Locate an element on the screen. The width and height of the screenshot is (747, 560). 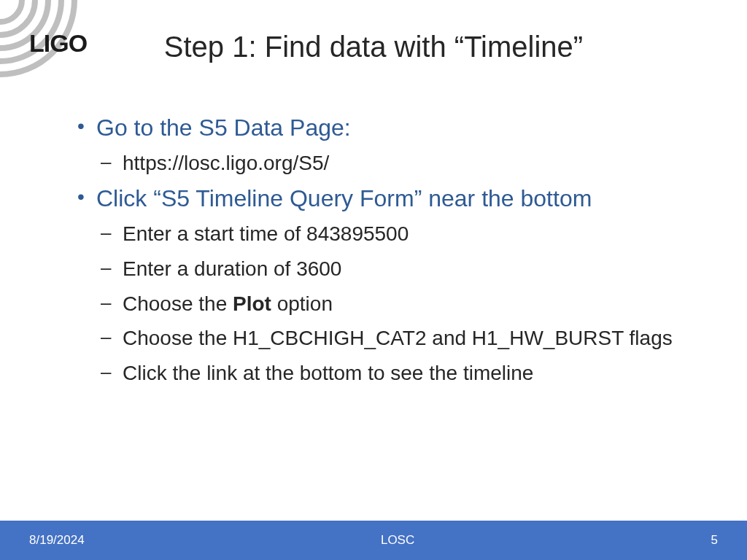
bullet-2-sub-3: Choose the Plot option is located at coordinates (396, 304).